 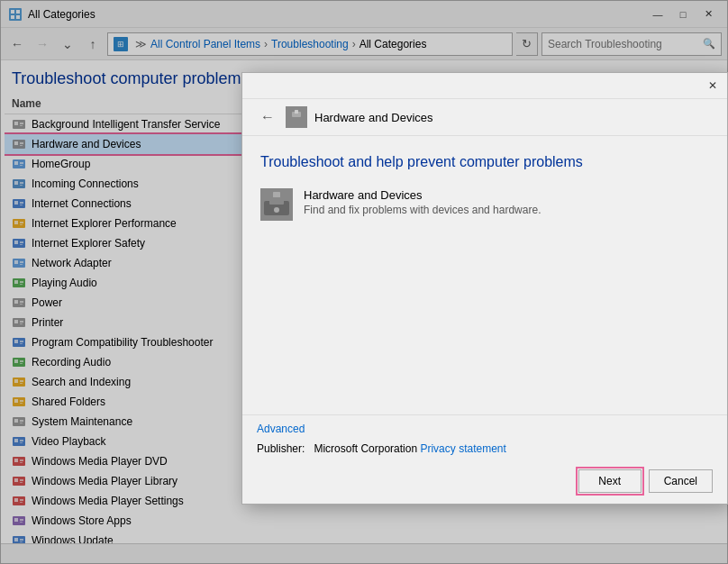 What do you see at coordinates (281, 429) in the screenshot?
I see `advanced-link: Advanced` at bounding box center [281, 429].